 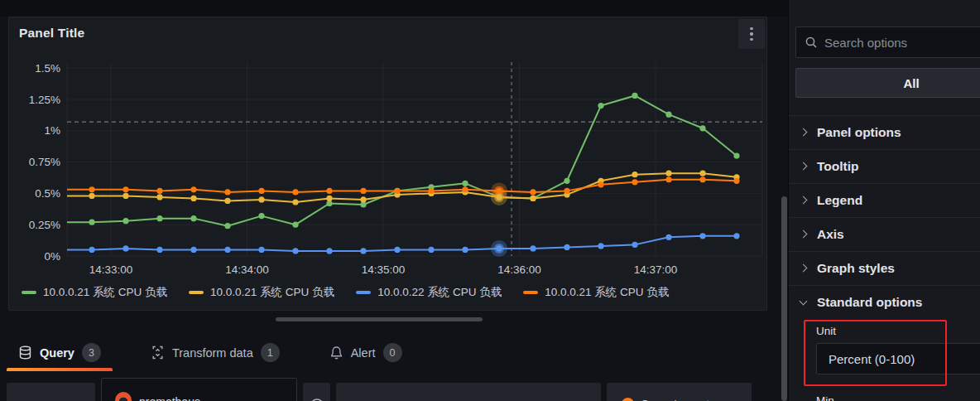 What do you see at coordinates (838, 167) in the screenshot?
I see `section-label: Tooltip` at bounding box center [838, 167].